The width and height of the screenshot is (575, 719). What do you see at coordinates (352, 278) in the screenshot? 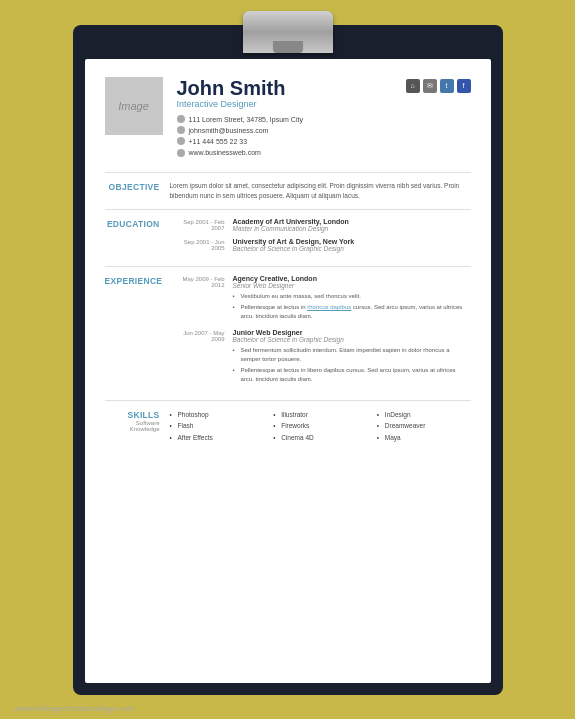
I see `exp-company-1: Agency Creative, London` at bounding box center [352, 278].